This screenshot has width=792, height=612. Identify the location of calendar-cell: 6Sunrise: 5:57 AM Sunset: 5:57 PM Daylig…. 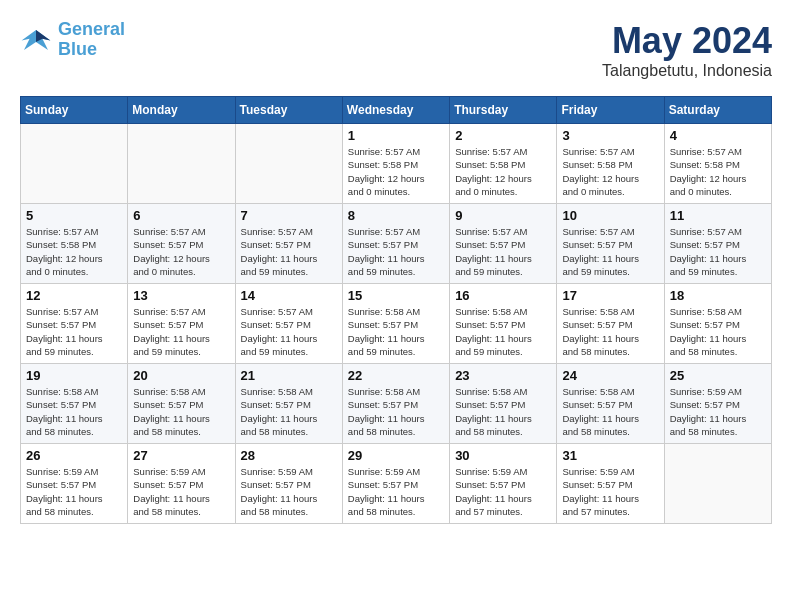
(182, 244).